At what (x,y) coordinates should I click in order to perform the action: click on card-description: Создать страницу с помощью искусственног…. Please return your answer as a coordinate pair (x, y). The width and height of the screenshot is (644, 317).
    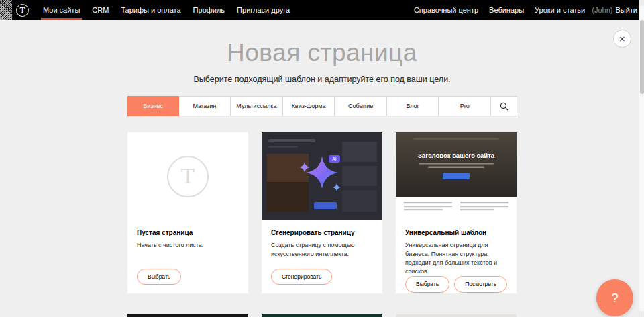
    Looking at the image, I should click on (322, 250).